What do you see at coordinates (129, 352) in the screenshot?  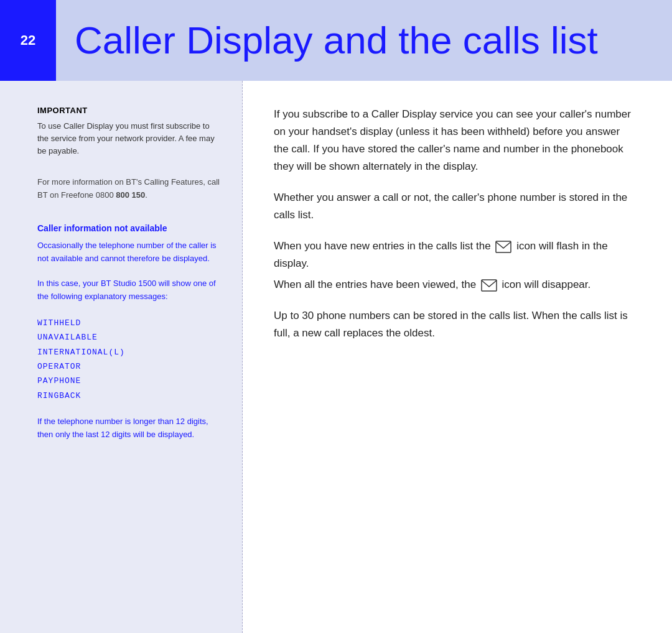 I see `code-international: INTERNATIONAL(L)` at bounding box center [129, 352].